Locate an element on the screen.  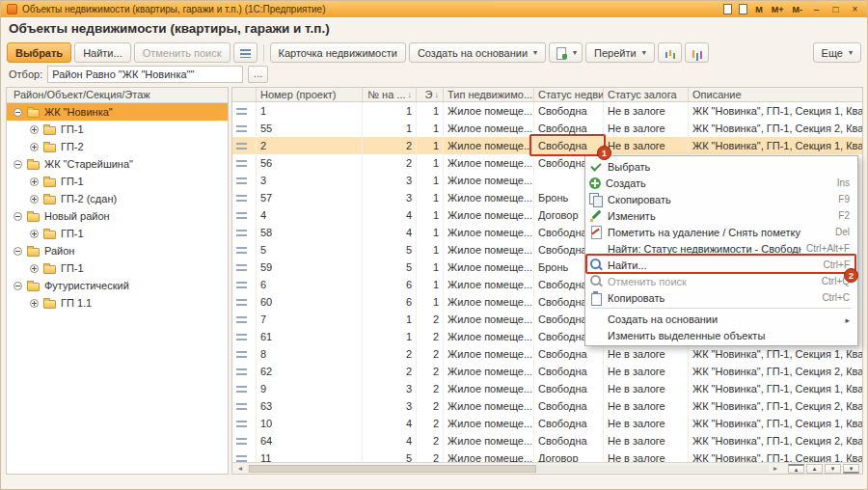
scrollbar-track is located at coordinates (507, 469).